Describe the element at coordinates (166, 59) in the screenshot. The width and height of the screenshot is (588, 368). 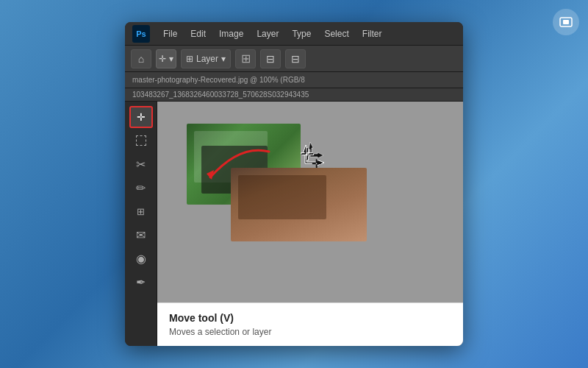
I see `move-options-button: ✛ ▾` at that location.